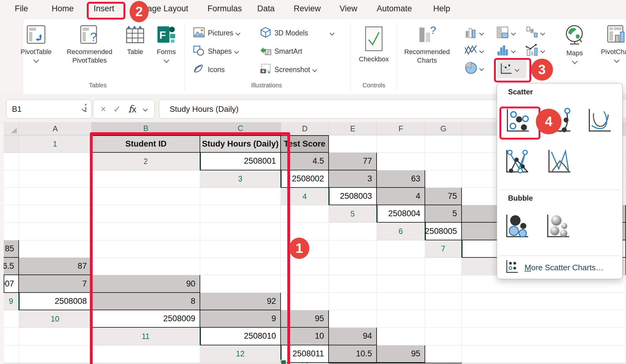 The width and height of the screenshot is (626, 364). What do you see at coordinates (225, 9) in the screenshot?
I see `tab-formulas: Formulas` at bounding box center [225, 9].